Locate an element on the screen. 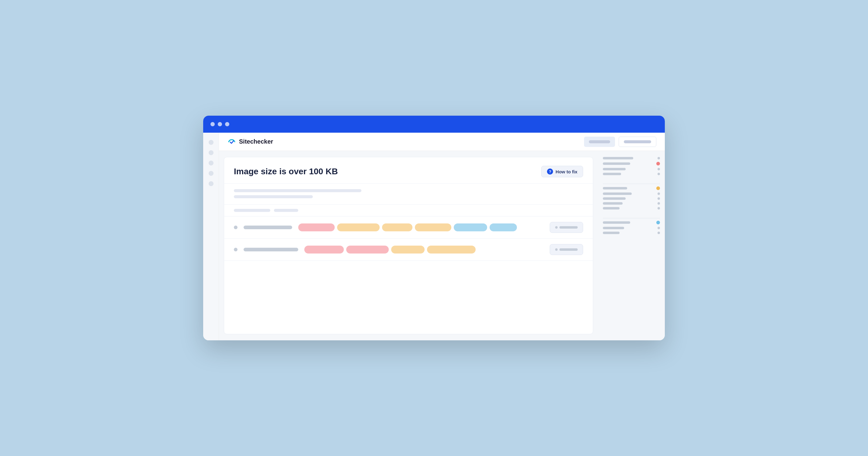 Image resolution: width=868 pixels, height=456 pixels. issue-header: Image size is over 100 KB ? How to fix is located at coordinates (408, 170).